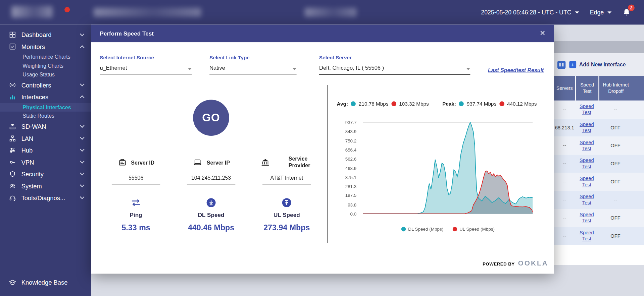 This screenshot has width=644, height=296. I want to click on sidebar-item-label: SD-WAN, so click(48, 127).